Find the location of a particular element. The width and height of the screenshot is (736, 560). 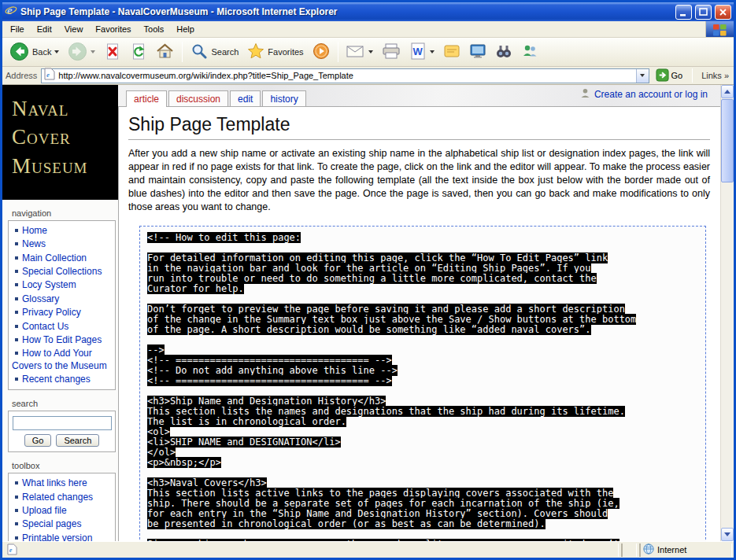

tab-discussion: discussion is located at coordinates (198, 98).